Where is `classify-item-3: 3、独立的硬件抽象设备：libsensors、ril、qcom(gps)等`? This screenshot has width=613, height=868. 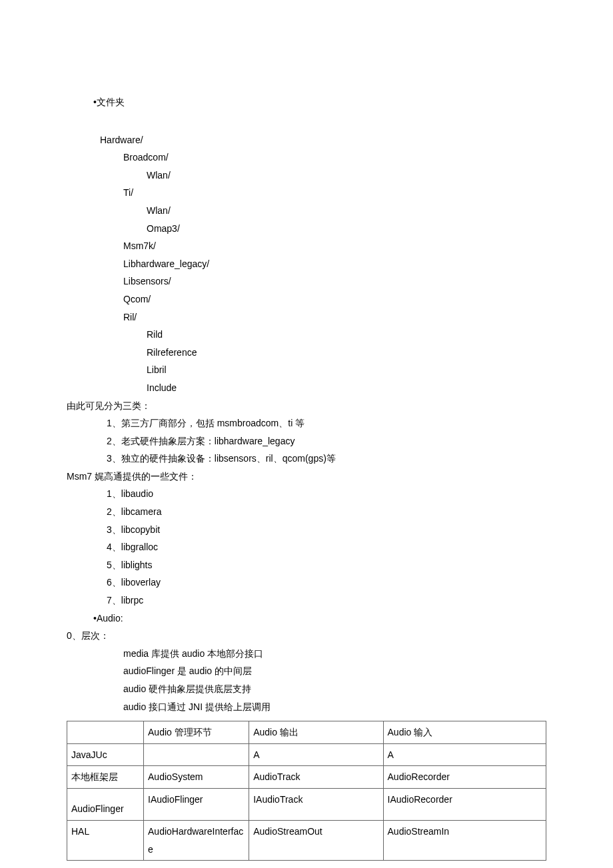 classify-item-3: 3、独立的硬件抽象设备：libsensors、ril、qcom(gps)等 is located at coordinates (326, 458).